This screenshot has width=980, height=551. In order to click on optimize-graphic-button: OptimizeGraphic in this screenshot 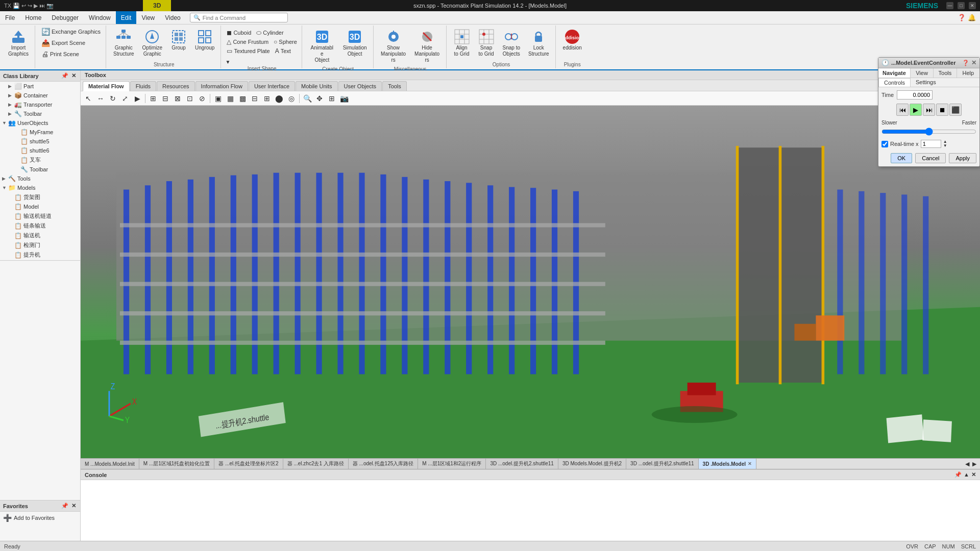, I will do `click(152, 43)`.